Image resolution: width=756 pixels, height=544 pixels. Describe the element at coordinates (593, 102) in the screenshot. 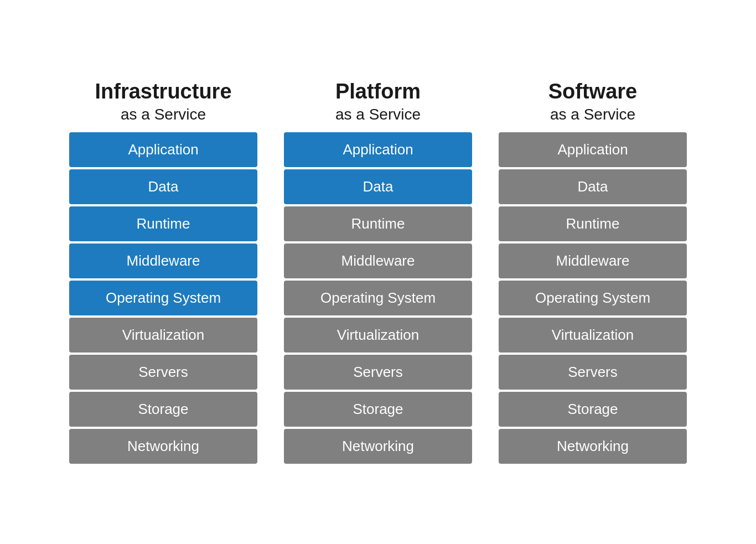

I see `column-header-saas: Softwareas a Service` at that location.